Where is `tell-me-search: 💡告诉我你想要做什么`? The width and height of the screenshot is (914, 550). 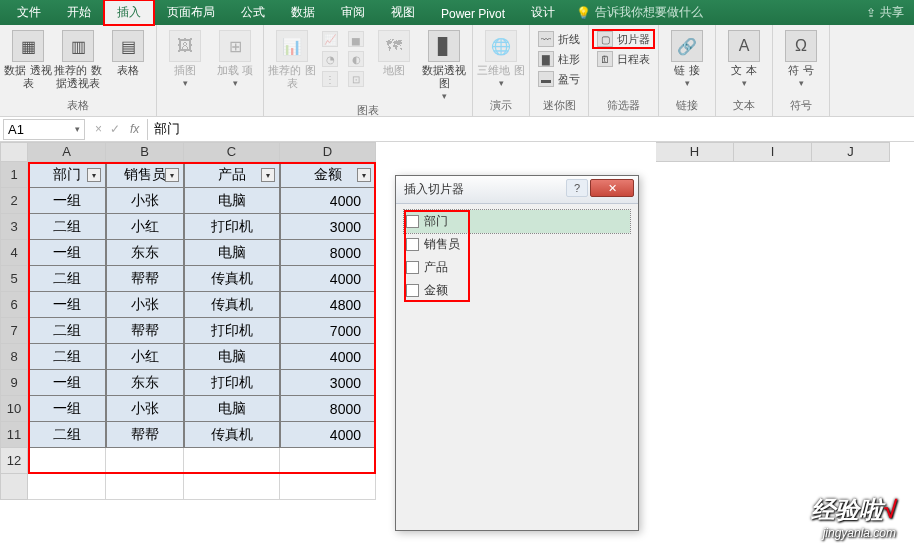
tell-me-search: 💡告诉我你想要做什么 is located at coordinates (640, 12).